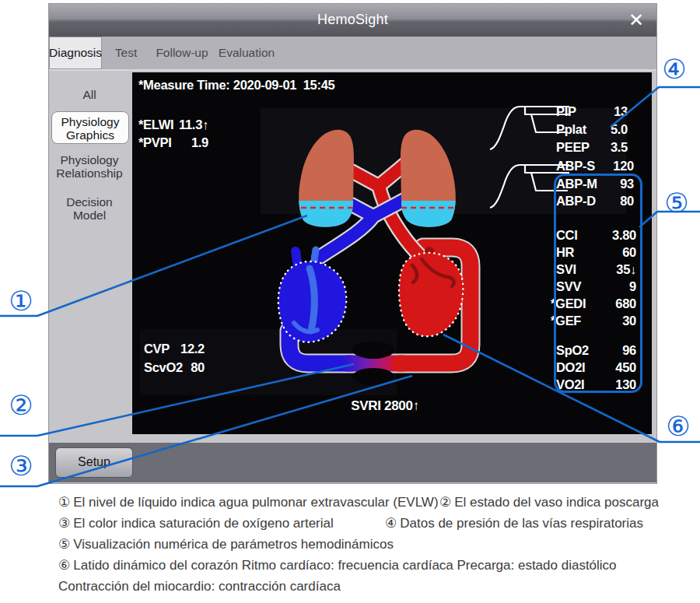  I want to click on param-peep: PEEP3.5, so click(592, 147).